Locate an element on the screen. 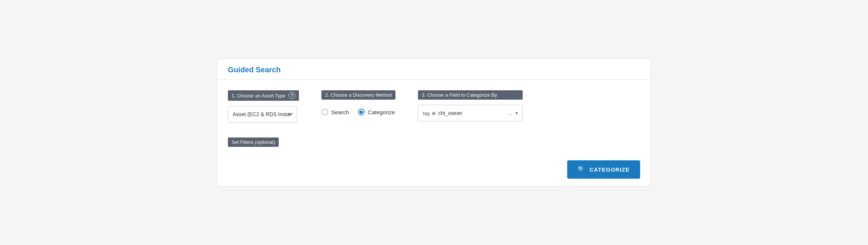  radio-circle-search is located at coordinates (325, 112).